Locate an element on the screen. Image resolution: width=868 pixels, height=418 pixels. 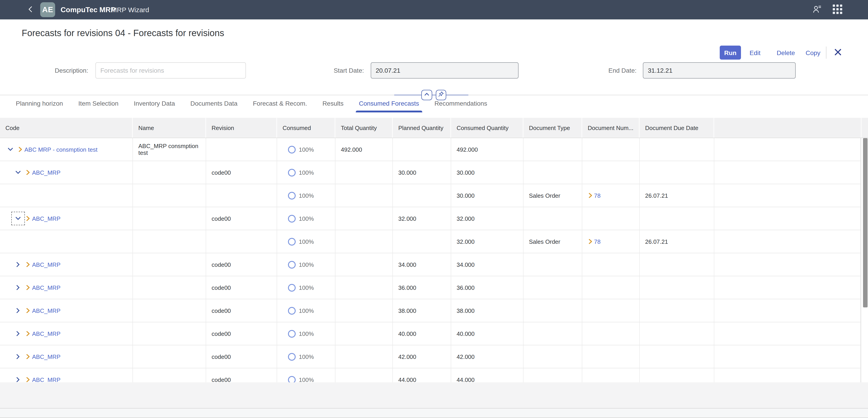
table-row: 100%32.000Sales Order7826.07.21 is located at coordinates (434, 242).